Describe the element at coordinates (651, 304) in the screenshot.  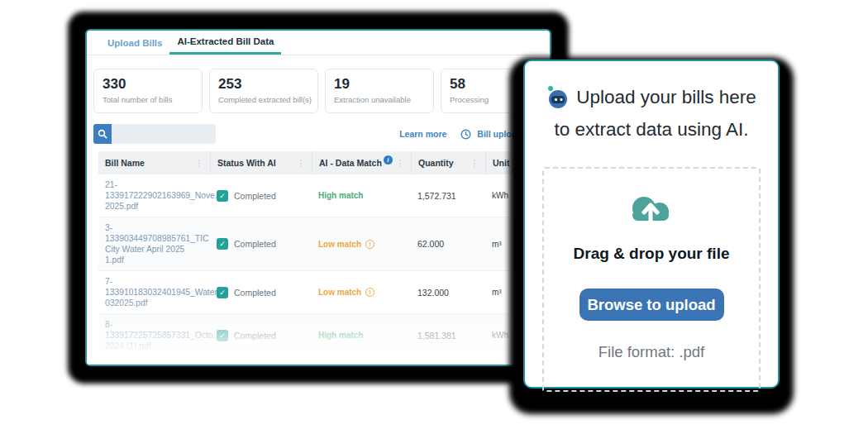
I see `browse-to-upload-button: Browse to upload` at that location.